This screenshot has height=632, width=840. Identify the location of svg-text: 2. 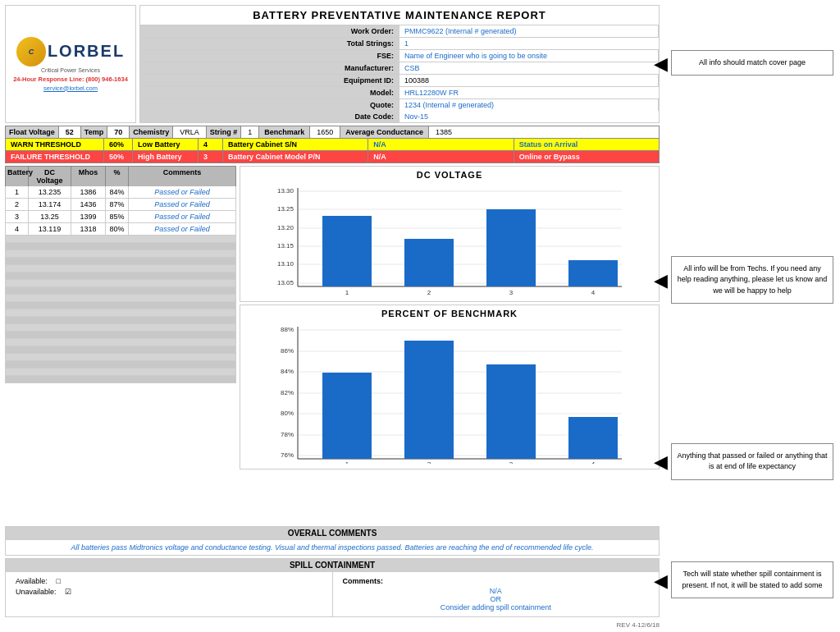
(430, 292).